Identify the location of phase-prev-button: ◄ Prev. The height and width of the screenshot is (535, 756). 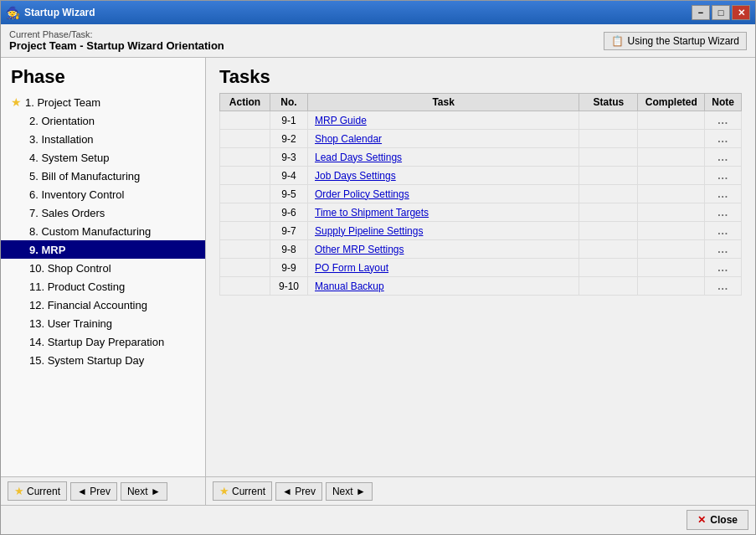
(94, 491).